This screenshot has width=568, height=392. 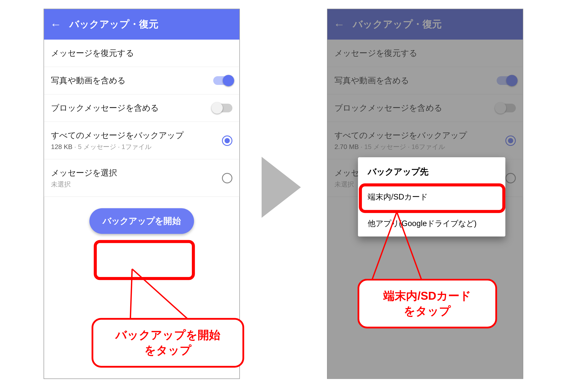 I want to click on flow-arrow-icon, so click(x=281, y=187).